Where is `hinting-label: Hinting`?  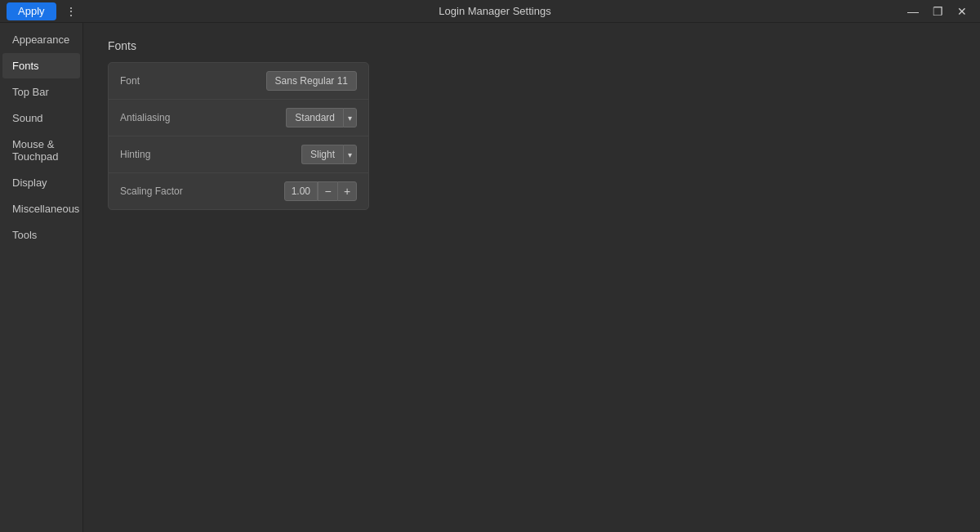
hinting-label: Hinting is located at coordinates (136, 154).